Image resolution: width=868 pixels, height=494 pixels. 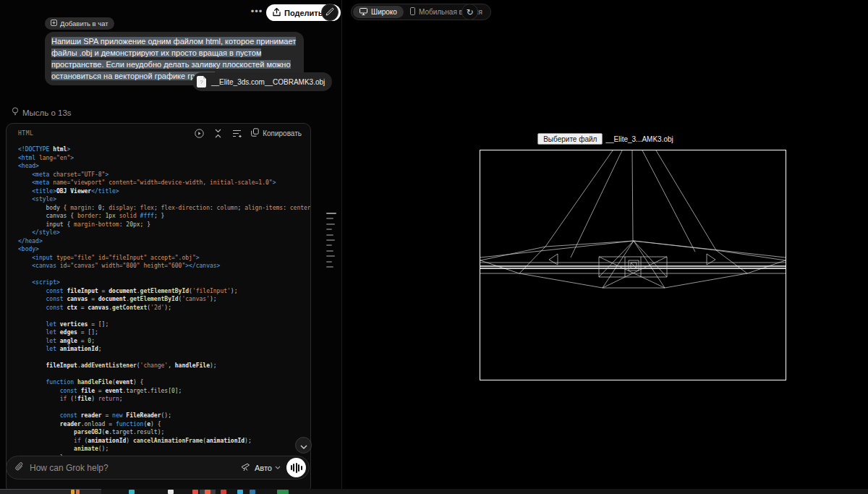 I want to click on code-block-header: HTML Копировать, so click(x=158, y=133).